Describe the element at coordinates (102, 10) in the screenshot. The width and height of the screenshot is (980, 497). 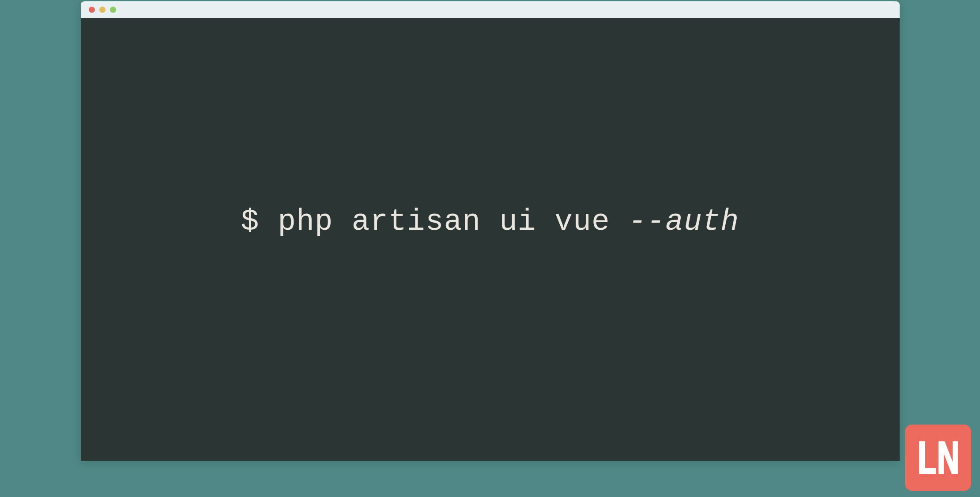
I see `minimize-icon` at that location.